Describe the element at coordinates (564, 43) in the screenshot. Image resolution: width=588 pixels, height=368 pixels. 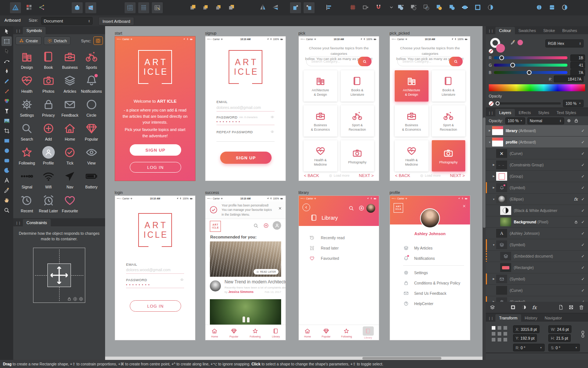
I see `colour-mode-select: RGB Hex ▲▼` at that location.